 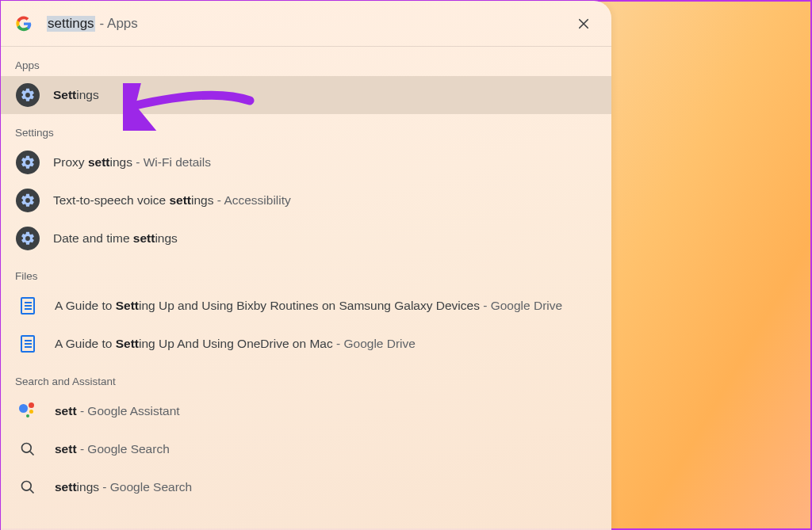 I want to click on close-icon, so click(x=584, y=24).